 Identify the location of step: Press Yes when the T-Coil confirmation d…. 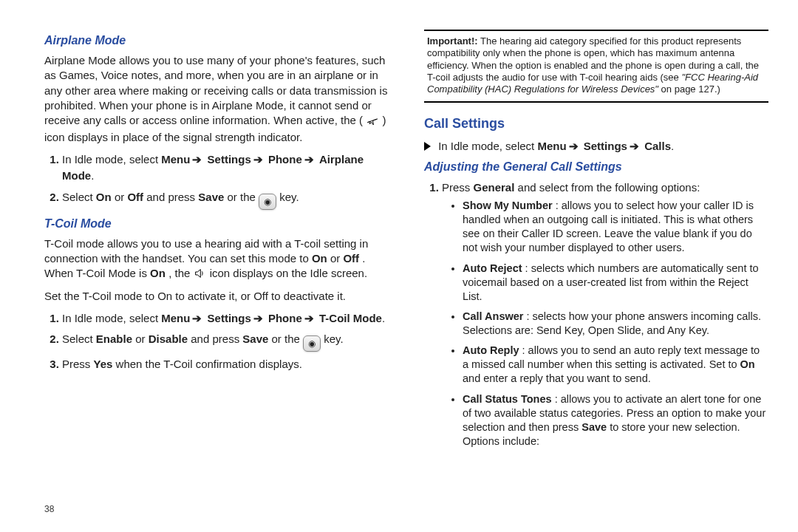
(225, 365).